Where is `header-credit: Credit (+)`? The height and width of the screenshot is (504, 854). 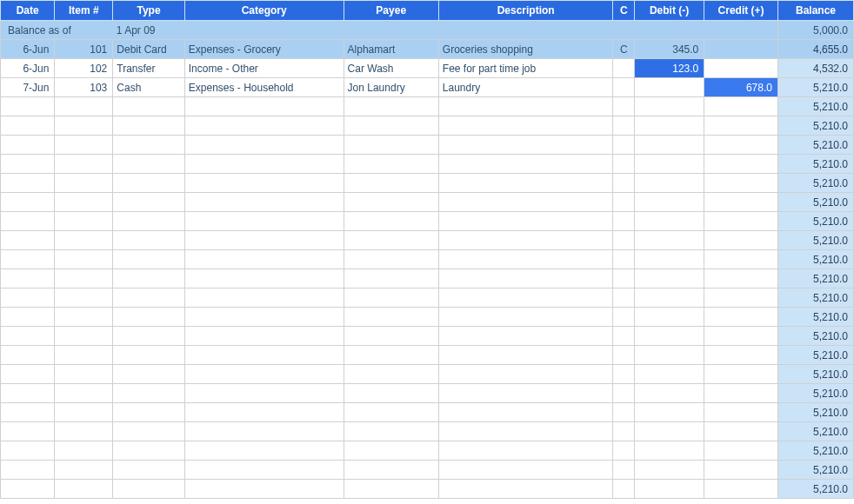 header-credit: Credit (+) is located at coordinates (741, 10).